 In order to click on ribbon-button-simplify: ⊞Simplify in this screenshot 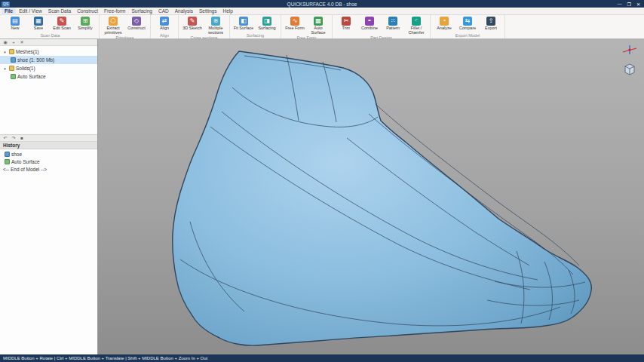, I will do `click(85, 24)`.